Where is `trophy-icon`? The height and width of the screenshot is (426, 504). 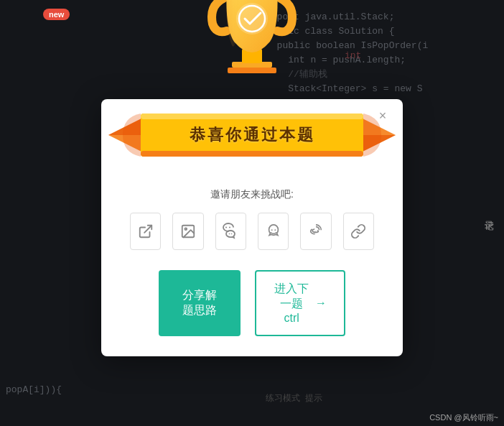
trophy-icon is located at coordinates (252, 42).